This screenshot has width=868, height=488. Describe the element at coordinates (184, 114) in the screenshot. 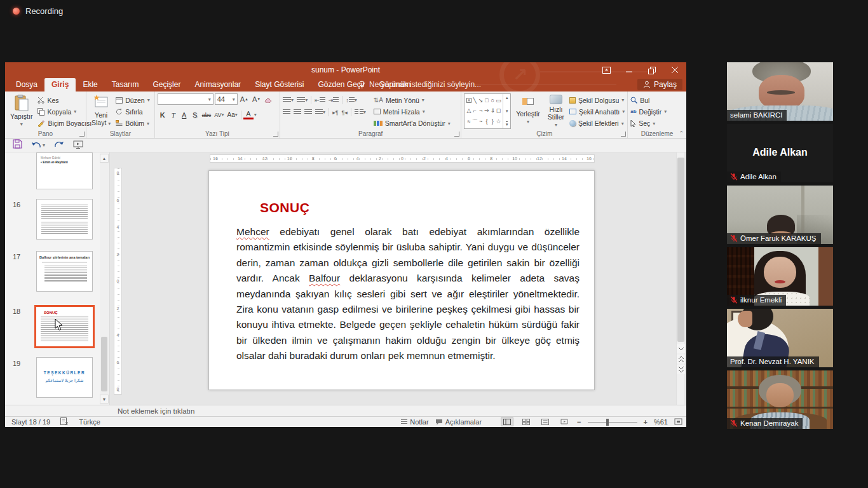

I see `underline-button: A` at that location.